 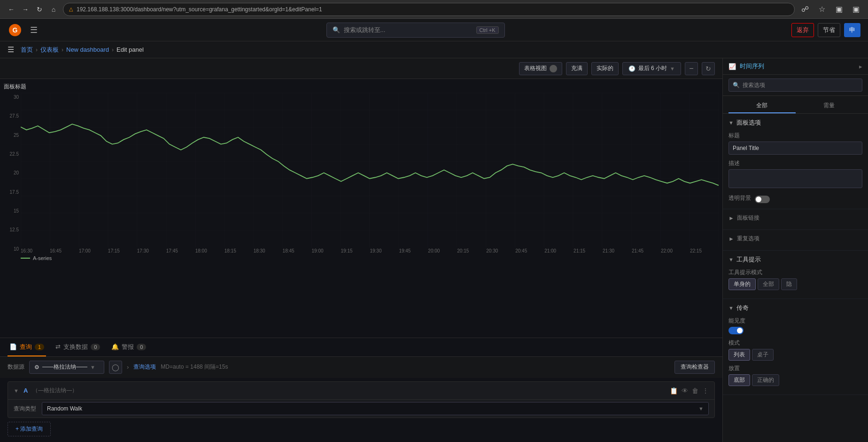 I want to click on description-field-group: 描述, so click(x=796, y=174).